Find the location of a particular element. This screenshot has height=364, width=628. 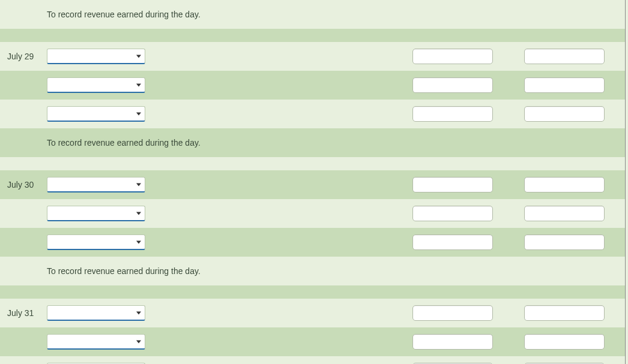

date-cell: July 31 is located at coordinates (27, 313).